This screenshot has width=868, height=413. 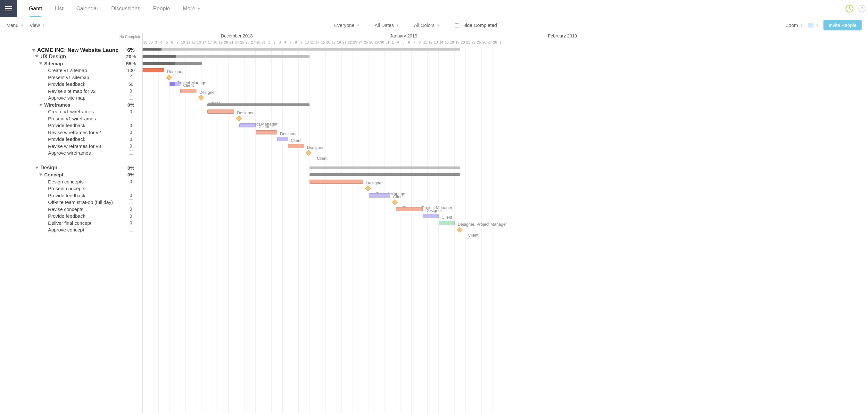 I want to click on group-row: ACME INC: New Website Launch6%, so click(x=71, y=50).